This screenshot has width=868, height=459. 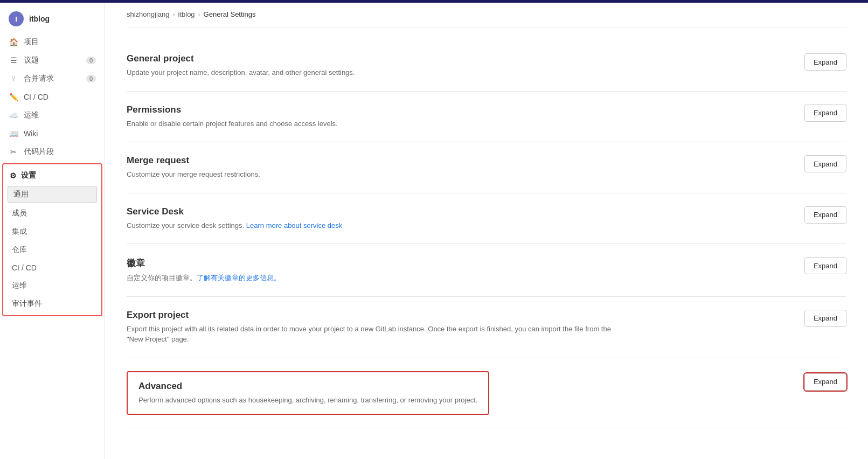 I want to click on snippets-icon: ✂, so click(x=13, y=152).